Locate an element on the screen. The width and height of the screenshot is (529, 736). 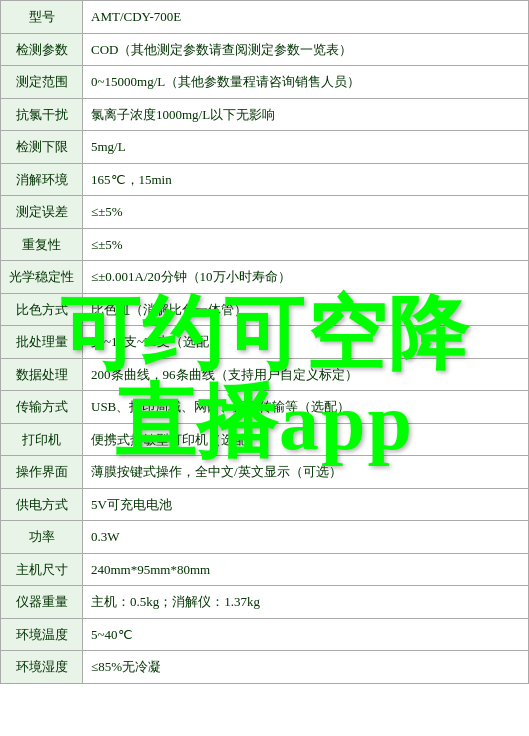
table-row: 比色方式比色皿（消解比色一体管） is located at coordinates (265, 310).